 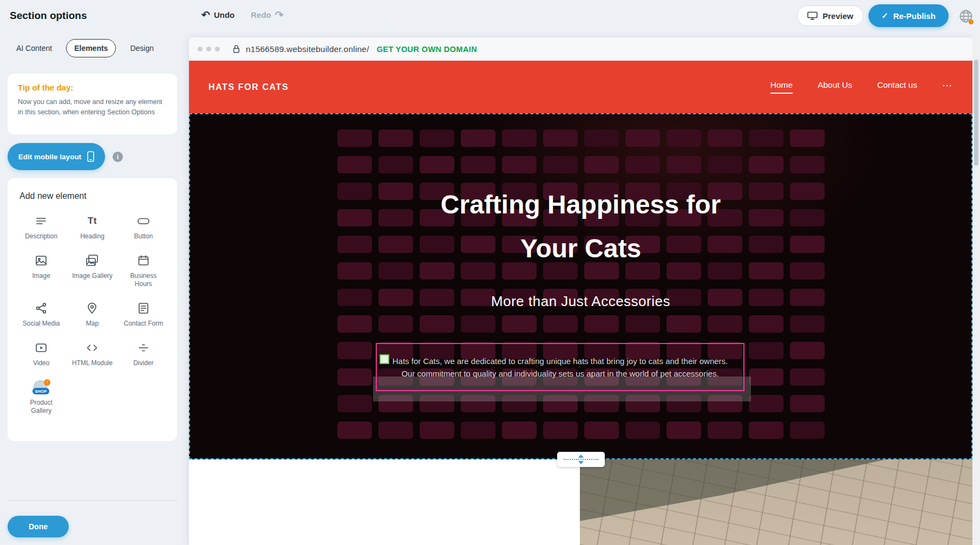 I want to click on done-button: Done, so click(x=38, y=527).